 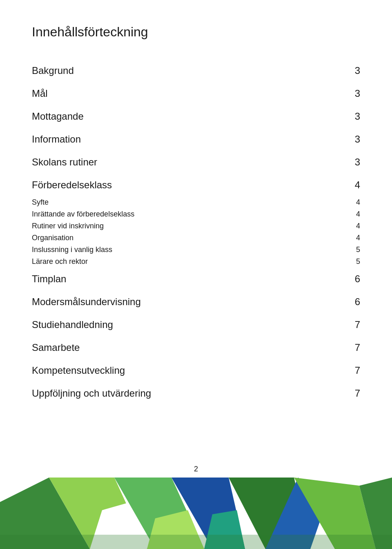 I want to click on toc-item-page: 4, so click(x=352, y=185).